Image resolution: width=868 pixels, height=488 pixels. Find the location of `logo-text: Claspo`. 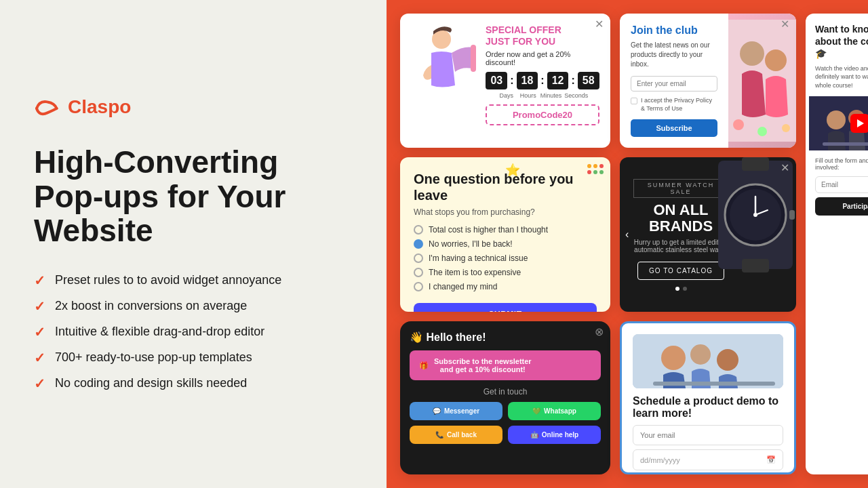

logo-text: Claspo is located at coordinates (99, 107).